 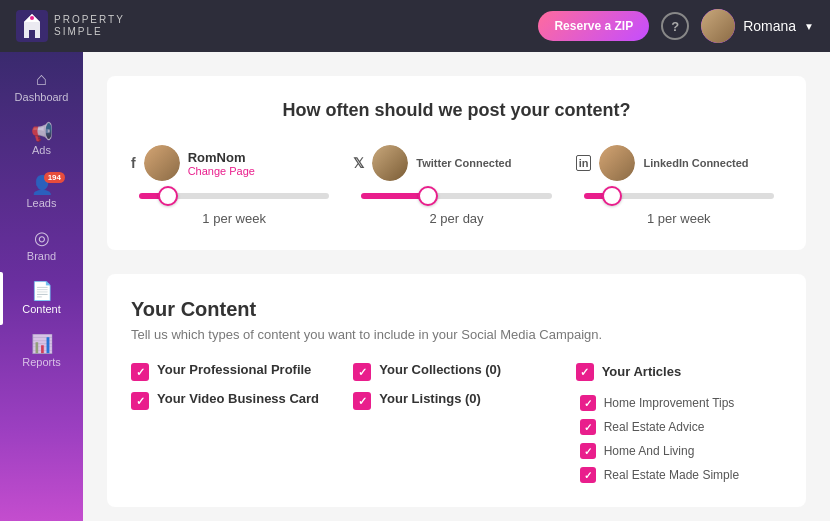 What do you see at coordinates (464, 163) in the screenshot?
I see `twitter-account-info: Twitter Connected` at bounding box center [464, 163].